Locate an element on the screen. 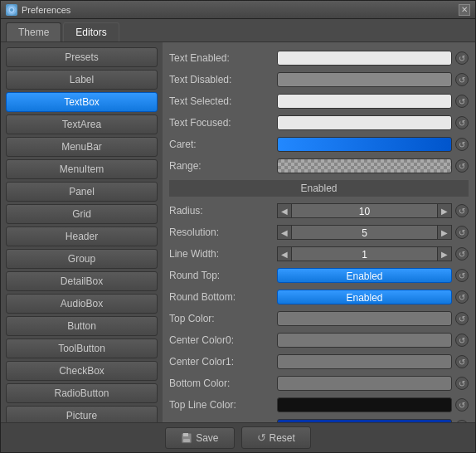  color-swatch-range is located at coordinates (365, 166).